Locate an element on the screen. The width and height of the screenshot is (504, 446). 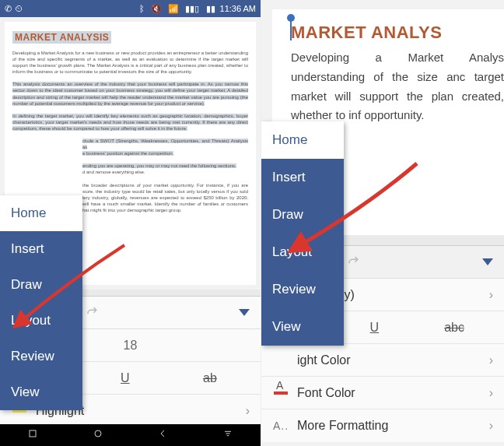
doc-heading: MARKET ANALYS is located at coordinates (397, 33).